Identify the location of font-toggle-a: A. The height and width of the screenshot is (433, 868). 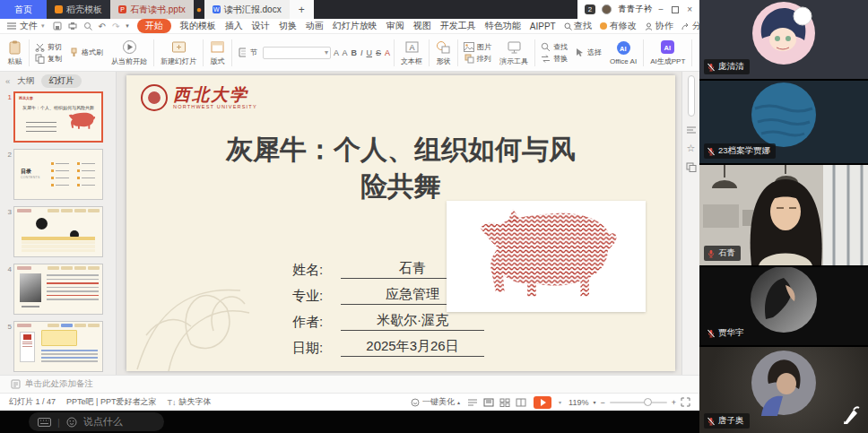
(387, 53).